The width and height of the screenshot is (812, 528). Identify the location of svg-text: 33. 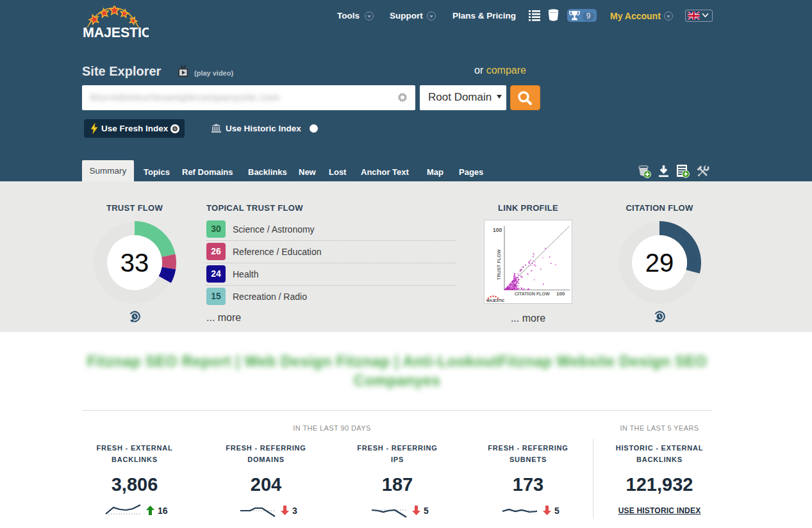
(135, 263).